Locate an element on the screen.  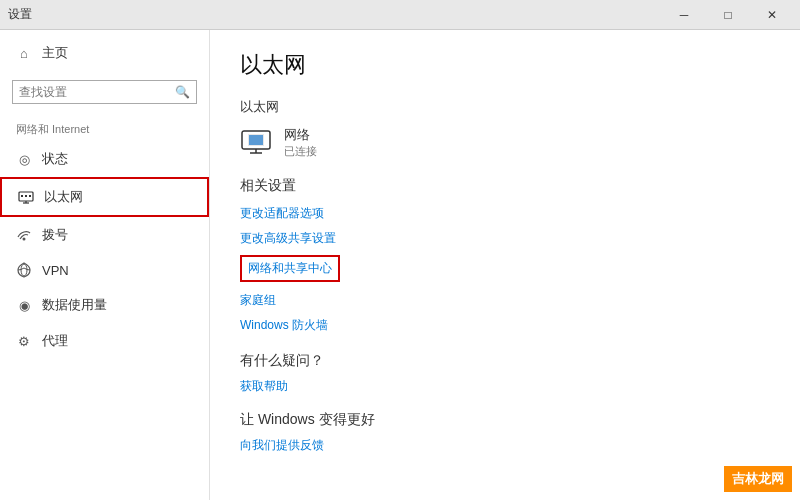
sidebar-item-label-dialup: 拨号 is located at coordinates (55, 235).